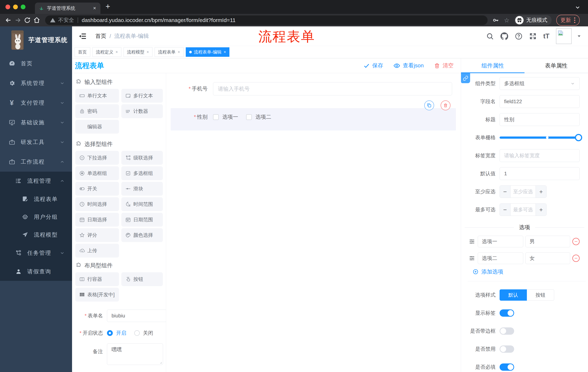  Describe the element at coordinates (36, 83) in the screenshot. I see `sidebar-item-system: 系统管理` at that location.